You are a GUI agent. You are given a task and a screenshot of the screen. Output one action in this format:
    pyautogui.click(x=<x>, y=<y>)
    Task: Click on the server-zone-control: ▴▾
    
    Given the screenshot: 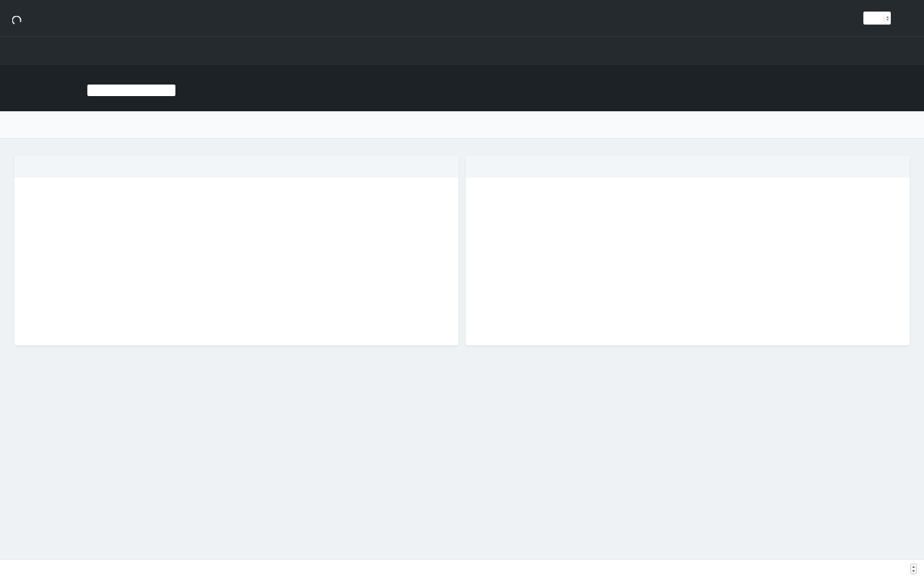 What is the action you would take?
    pyautogui.click(x=912, y=569)
    